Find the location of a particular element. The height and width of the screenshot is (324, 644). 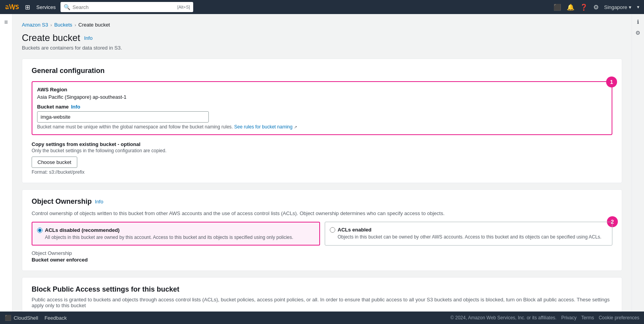

copy-settings-section: Copy settings from existing bucket - opt… is located at coordinates (322, 158).